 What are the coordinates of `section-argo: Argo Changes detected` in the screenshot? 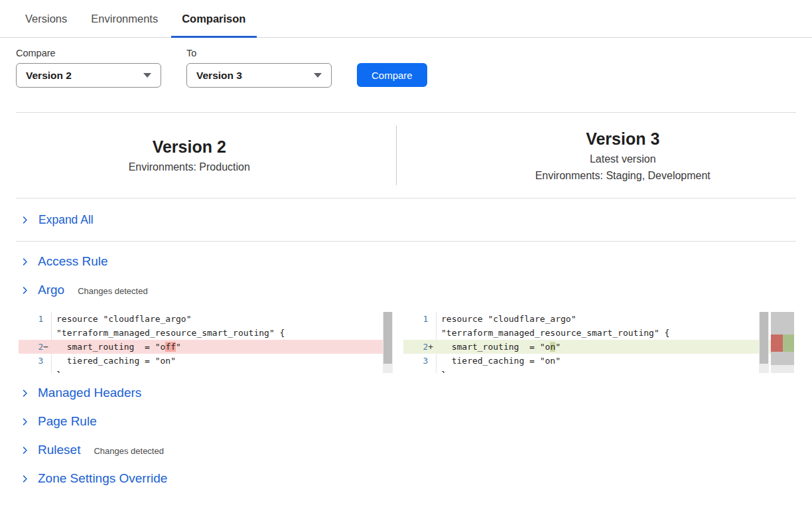 It's located at (406, 290).